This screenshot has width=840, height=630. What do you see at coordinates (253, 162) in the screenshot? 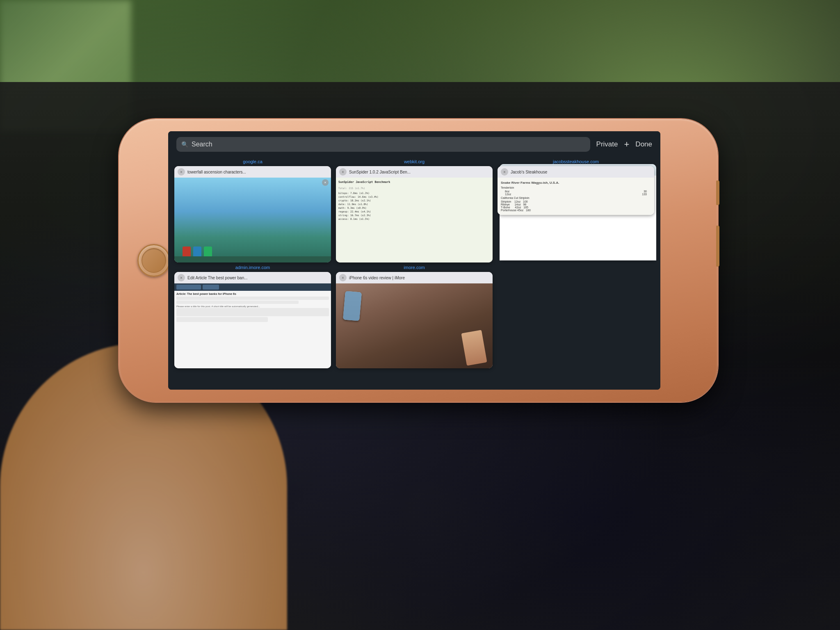
I see `domain-label-1: google.ca` at bounding box center [253, 162].